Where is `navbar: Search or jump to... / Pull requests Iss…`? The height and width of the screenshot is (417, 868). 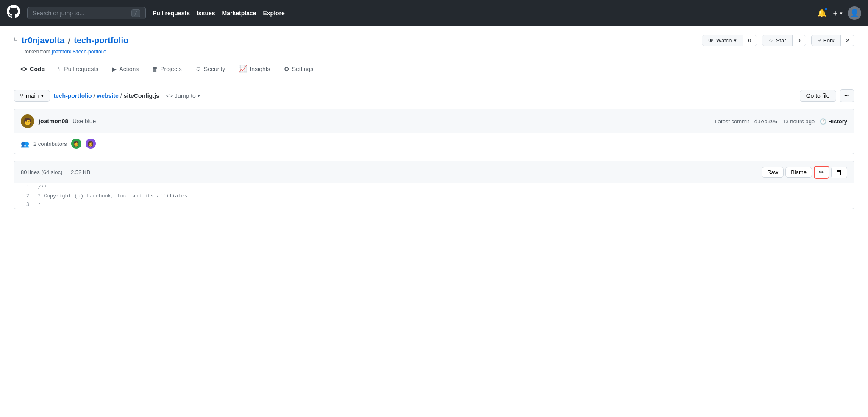
navbar: Search or jump to... / Pull requests Iss… is located at coordinates (434, 13).